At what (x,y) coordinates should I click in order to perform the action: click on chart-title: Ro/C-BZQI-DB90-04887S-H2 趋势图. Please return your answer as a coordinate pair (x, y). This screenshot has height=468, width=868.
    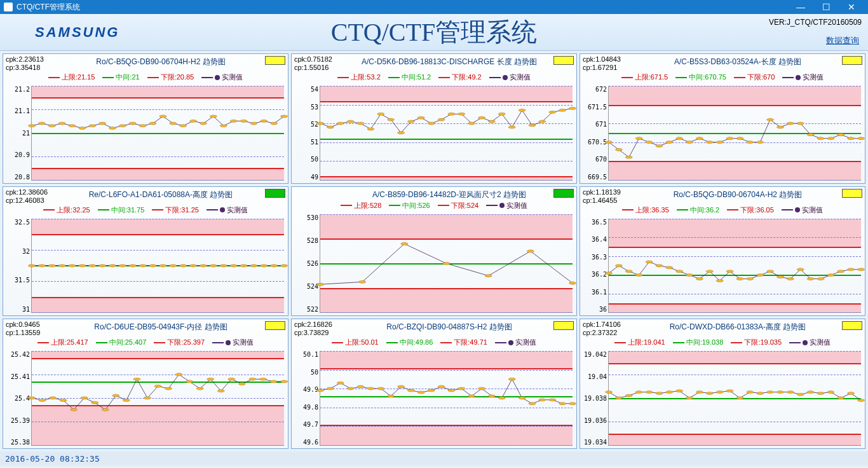
    Looking at the image, I should click on (449, 327).